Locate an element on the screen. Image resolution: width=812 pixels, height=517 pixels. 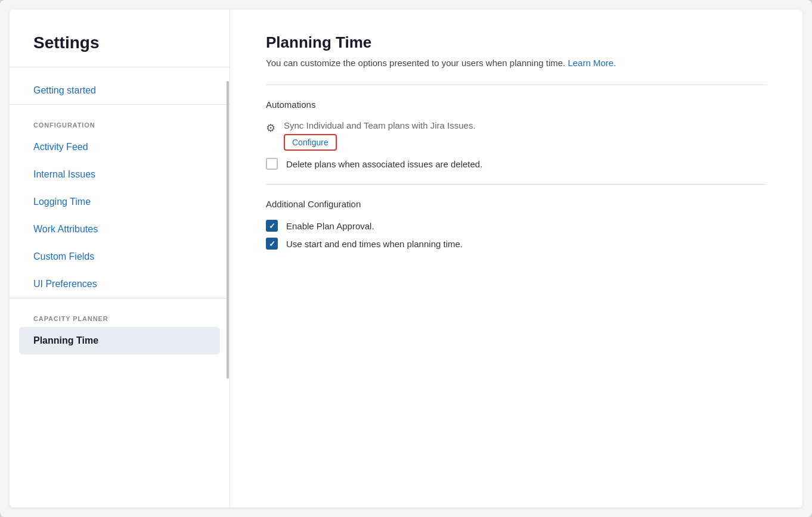
checkbox-delete-plans-label: Delete plans when associated issues are … is located at coordinates (384, 164).